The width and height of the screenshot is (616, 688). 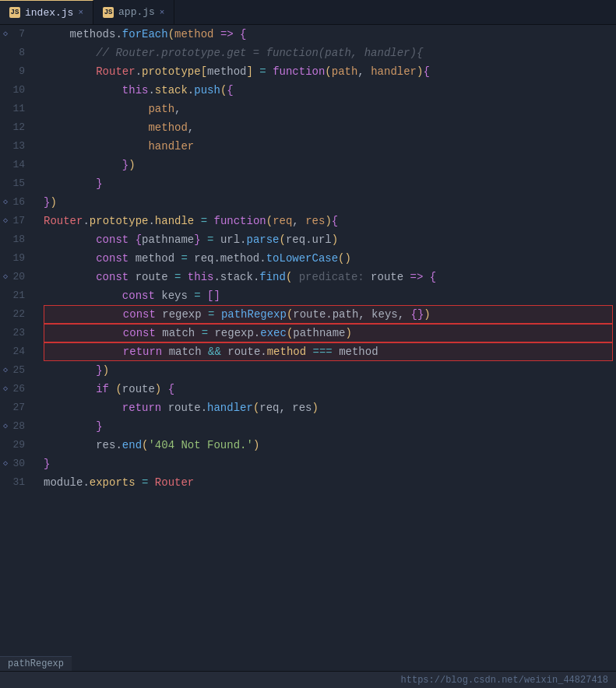 I want to click on plain-token: route, so click(x=388, y=277).